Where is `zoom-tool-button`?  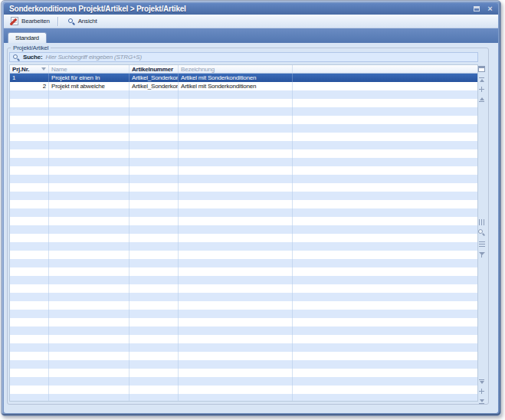
zoom-tool-button is located at coordinates (481, 233).